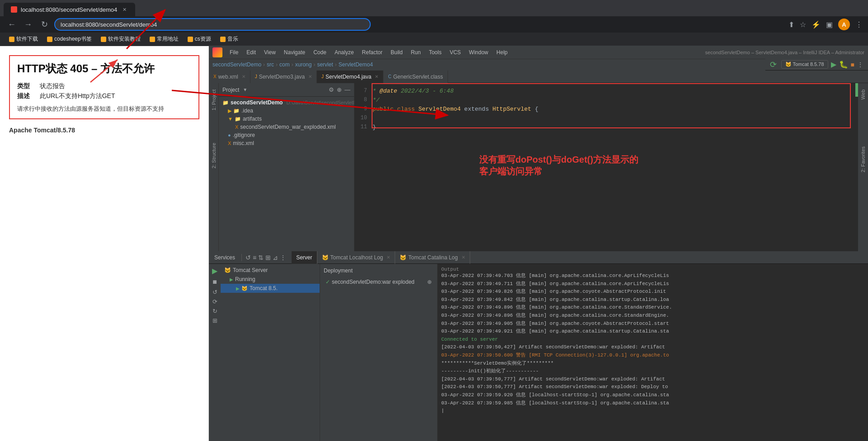 Image resolution: width=868 pixels, height=441 pixels. What do you see at coordinates (28, 24) in the screenshot?
I see `nav-forward-button: →` at bounding box center [28, 24].